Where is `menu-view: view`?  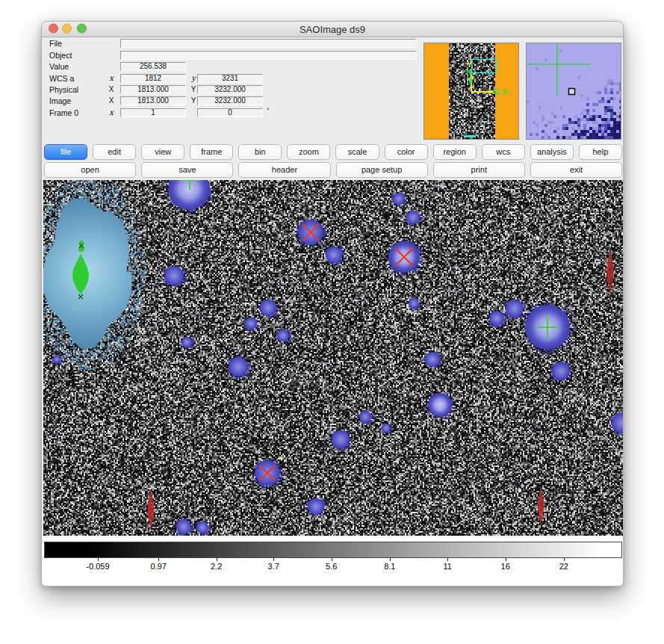
menu-view: view is located at coordinates (163, 152).